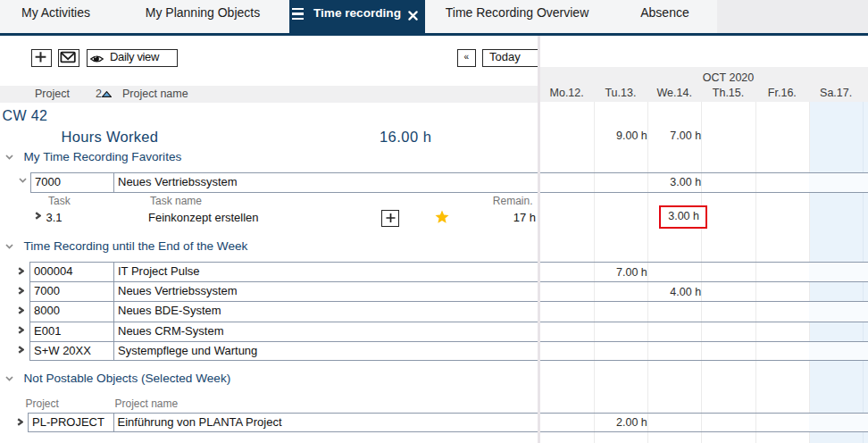 The height and width of the screenshot is (443, 868). Describe the element at coordinates (325, 422) in the screenshot. I see `project-name-cell: Einführung von PLANTA Project` at that location.